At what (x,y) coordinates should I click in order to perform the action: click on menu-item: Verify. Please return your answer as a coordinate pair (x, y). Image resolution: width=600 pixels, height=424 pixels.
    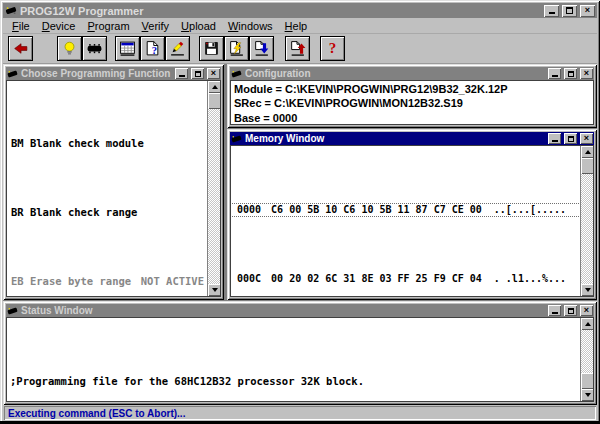
    Looking at the image, I should click on (156, 26).